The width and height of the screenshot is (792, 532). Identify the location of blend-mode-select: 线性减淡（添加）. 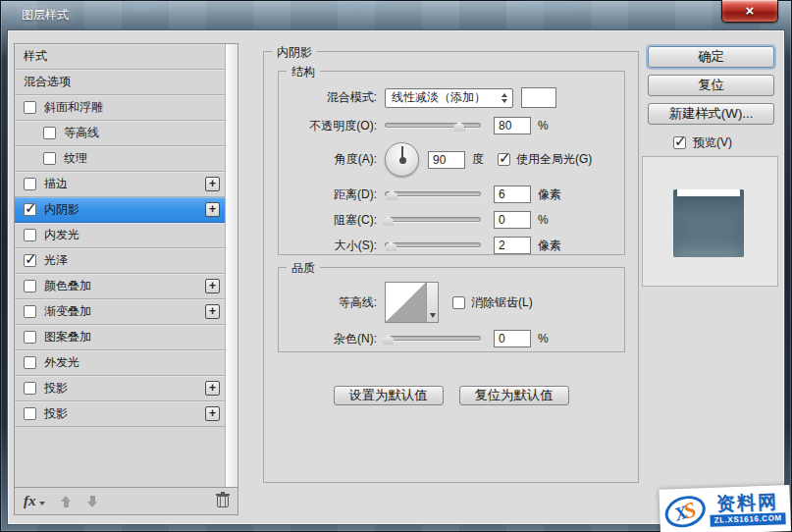
(449, 98).